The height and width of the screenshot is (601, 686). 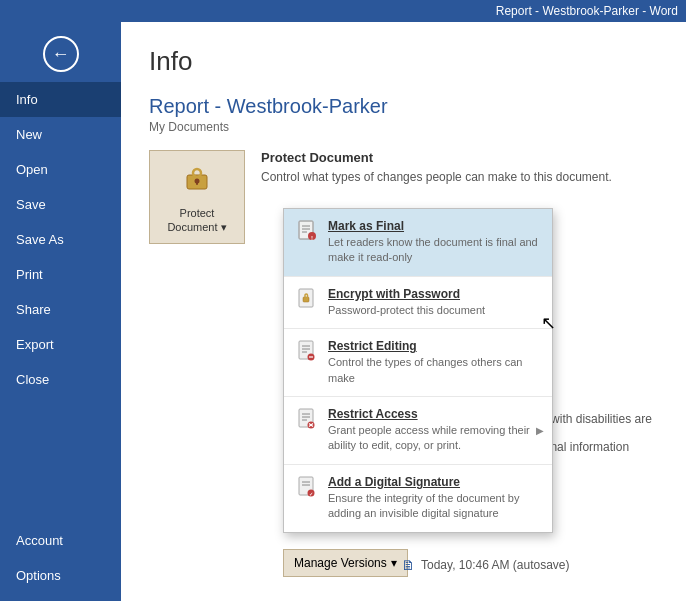 What do you see at coordinates (61, 54) in the screenshot?
I see `back-button: ←` at bounding box center [61, 54].